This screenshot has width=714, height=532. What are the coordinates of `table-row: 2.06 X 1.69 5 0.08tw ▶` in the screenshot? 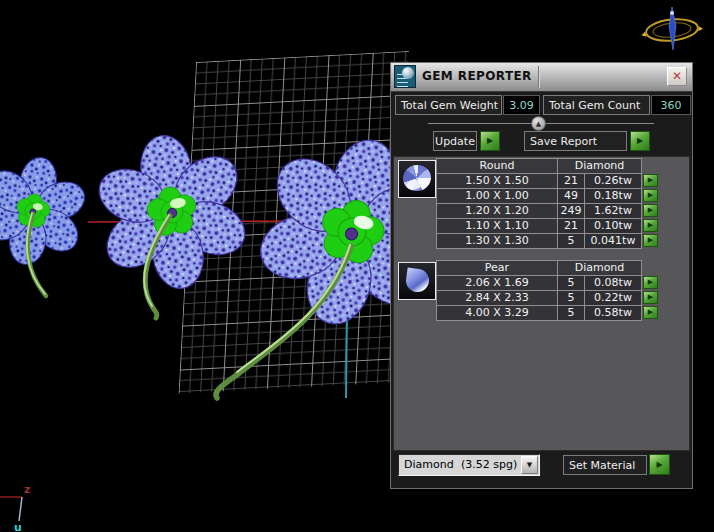 It's located at (548, 283).